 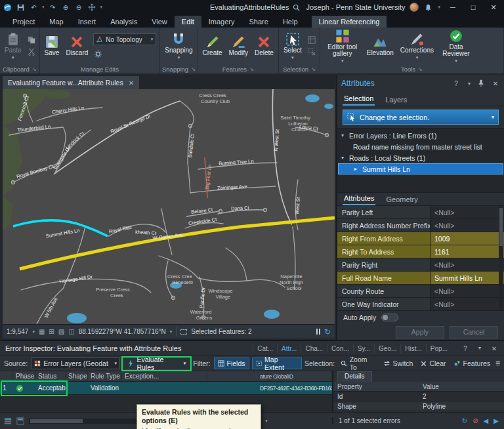 What do you see at coordinates (482, 83) in the screenshot?
I see `pin-icon` at bounding box center [482, 83].